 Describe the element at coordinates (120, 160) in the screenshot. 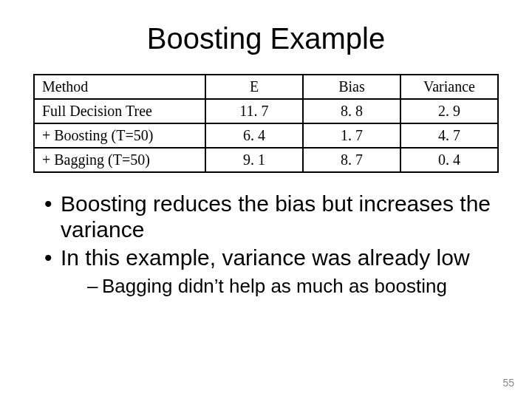

I see `cell-method: + Bagging (T=50)` at that location.